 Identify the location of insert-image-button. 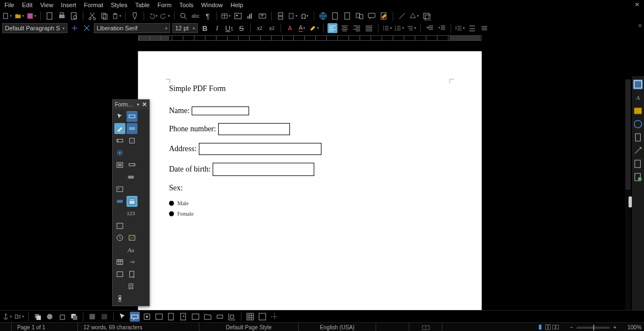
(238, 16).